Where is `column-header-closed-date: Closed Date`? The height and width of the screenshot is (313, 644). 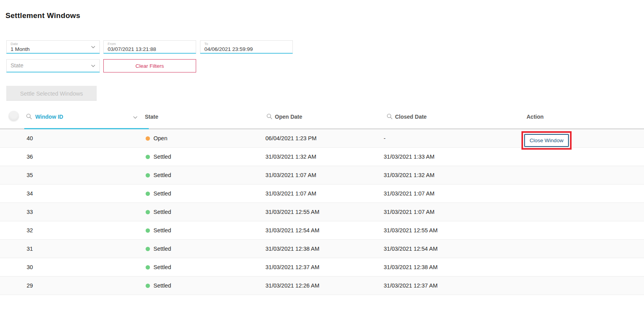 column-header-closed-date: Closed Date is located at coordinates (411, 117).